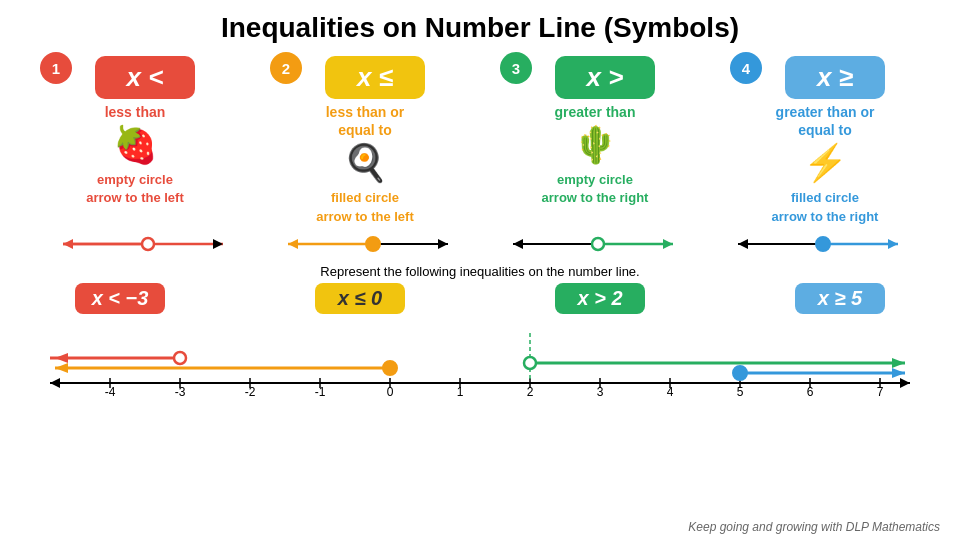 Image resolution: width=960 pixels, height=540 pixels. Describe the element at coordinates (286, 68) in the screenshot. I see `card2-num: 2` at that location.